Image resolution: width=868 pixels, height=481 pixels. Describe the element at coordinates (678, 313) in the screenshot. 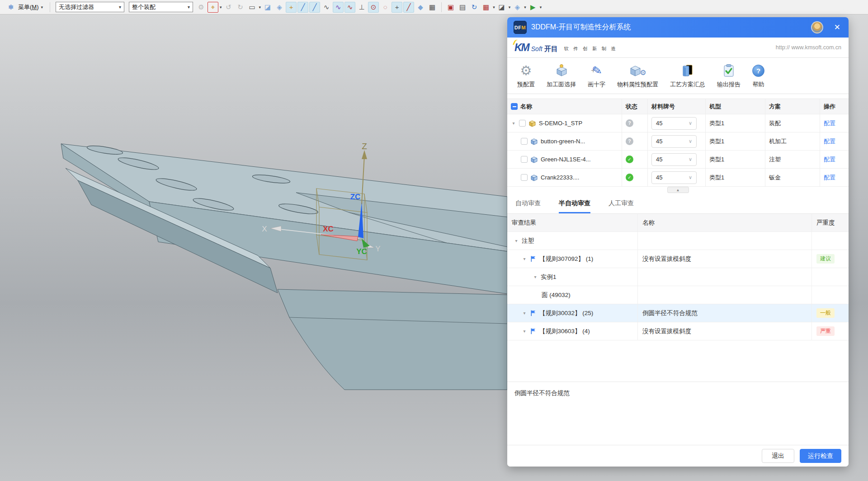

I see `table-row-selected: ▾ 【规则30032】 (25) 倒圆半径不符合规范 一般` at that location.